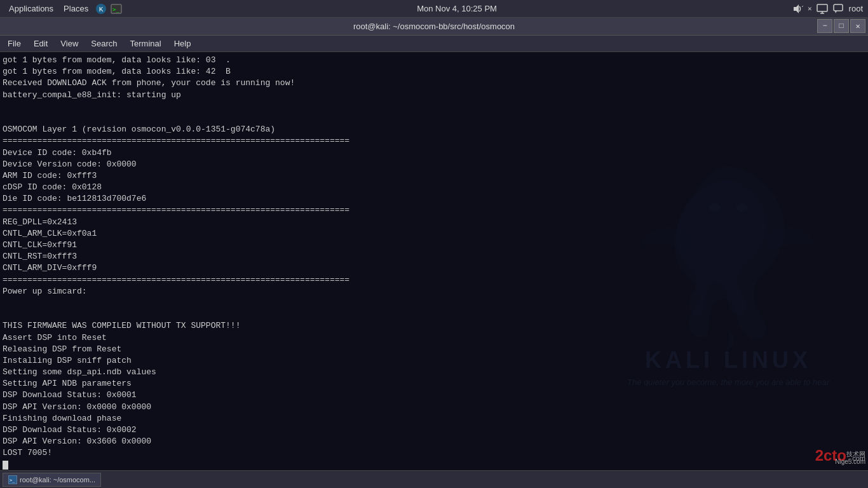 The image size is (868, 488). What do you see at coordinates (31, 9) in the screenshot?
I see `applications-menu: Applications` at bounding box center [31, 9].